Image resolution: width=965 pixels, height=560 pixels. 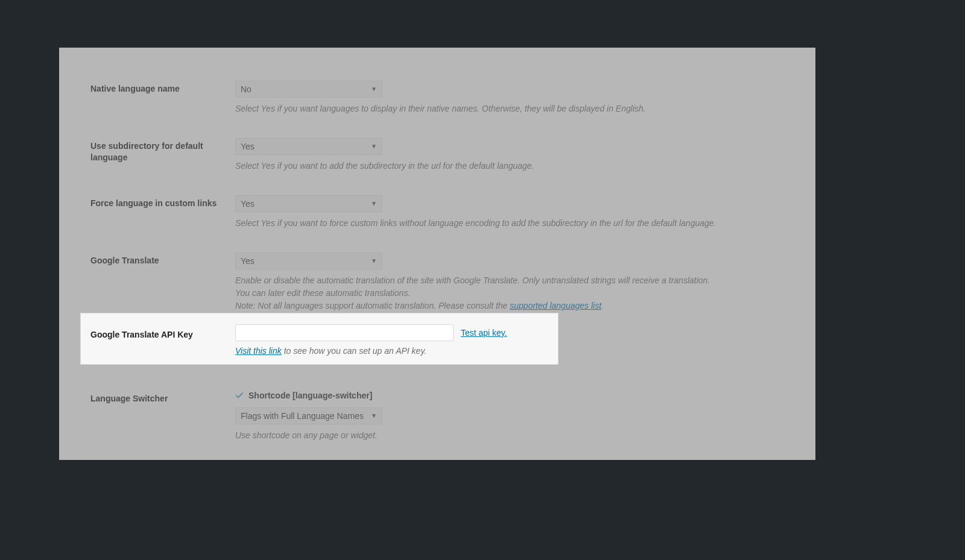 What do you see at coordinates (163, 398) in the screenshot?
I see `label-language-switcher: Language Switcher` at bounding box center [163, 398].